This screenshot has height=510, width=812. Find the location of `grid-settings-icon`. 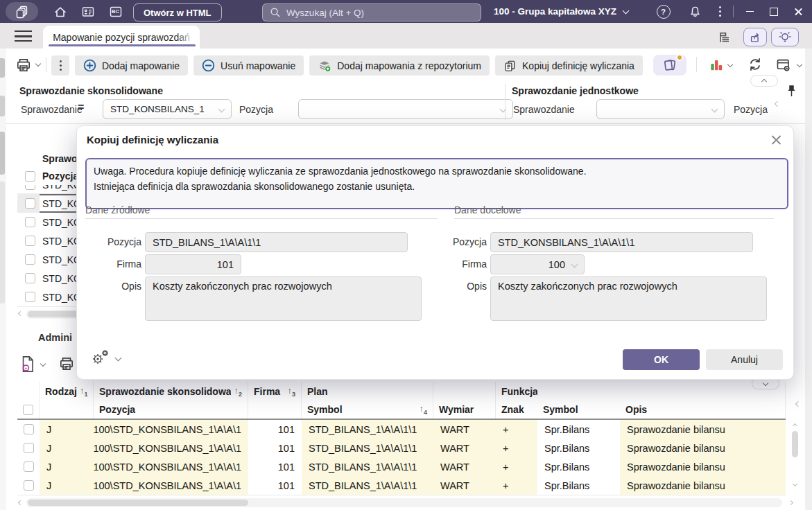

grid-settings-icon is located at coordinates (784, 65).